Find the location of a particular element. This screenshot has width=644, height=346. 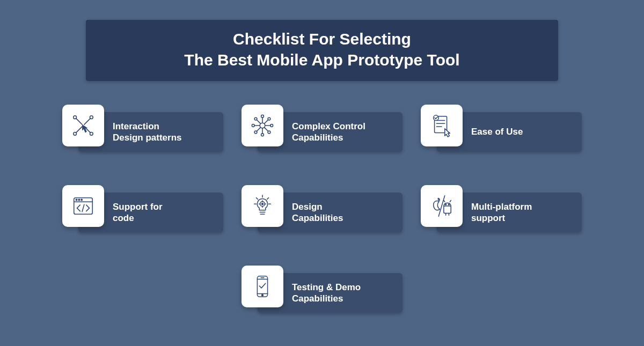

ease-check-icon is located at coordinates (442, 126).